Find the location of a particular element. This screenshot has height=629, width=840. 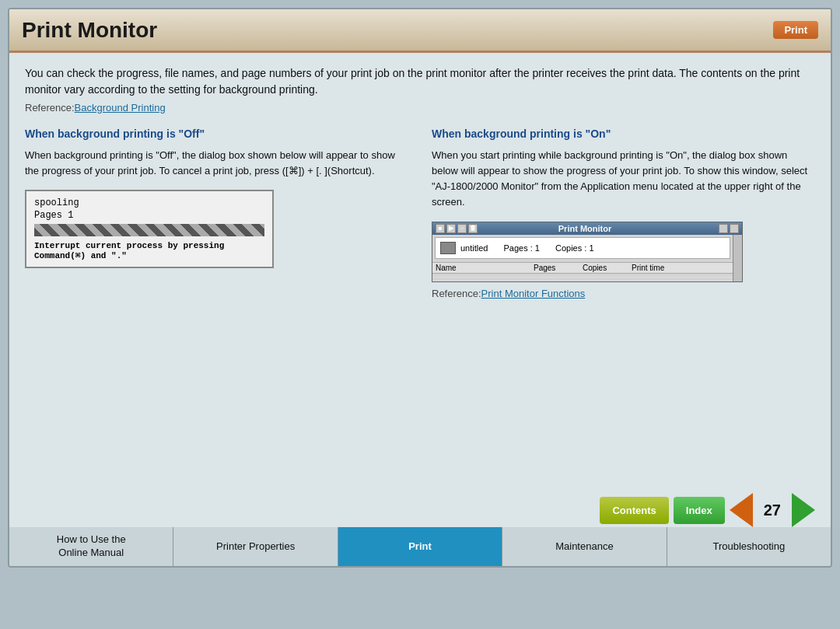

pm-resize-btn is located at coordinates (723, 229).